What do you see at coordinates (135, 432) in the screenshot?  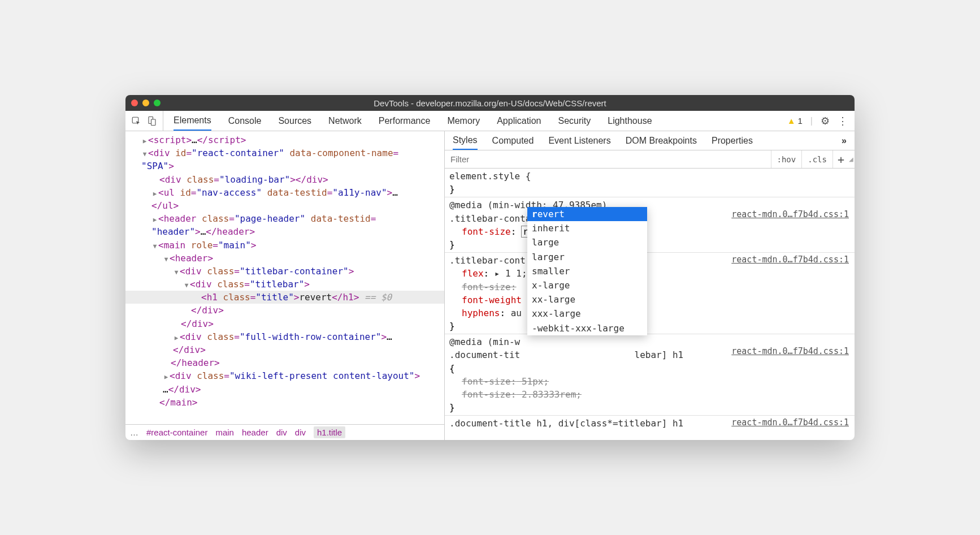 I see `breadcrumb-item: …` at bounding box center [135, 432].